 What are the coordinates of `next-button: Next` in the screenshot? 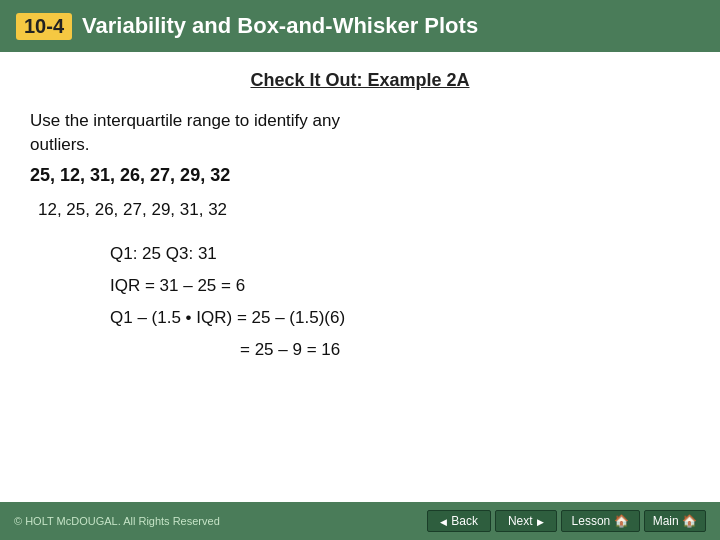 It's located at (526, 521).